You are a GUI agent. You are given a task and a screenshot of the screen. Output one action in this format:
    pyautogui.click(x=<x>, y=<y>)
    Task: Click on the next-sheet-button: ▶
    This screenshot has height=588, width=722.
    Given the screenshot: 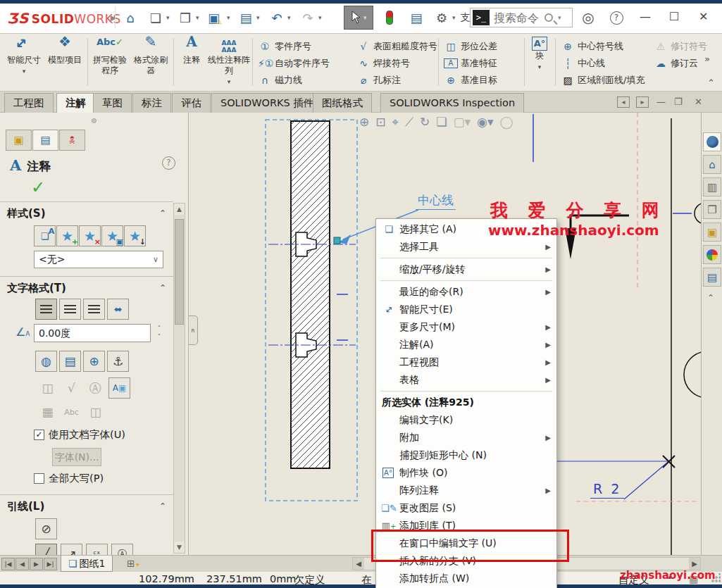 What is the action you would take?
    pyautogui.click(x=37, y=564)
    